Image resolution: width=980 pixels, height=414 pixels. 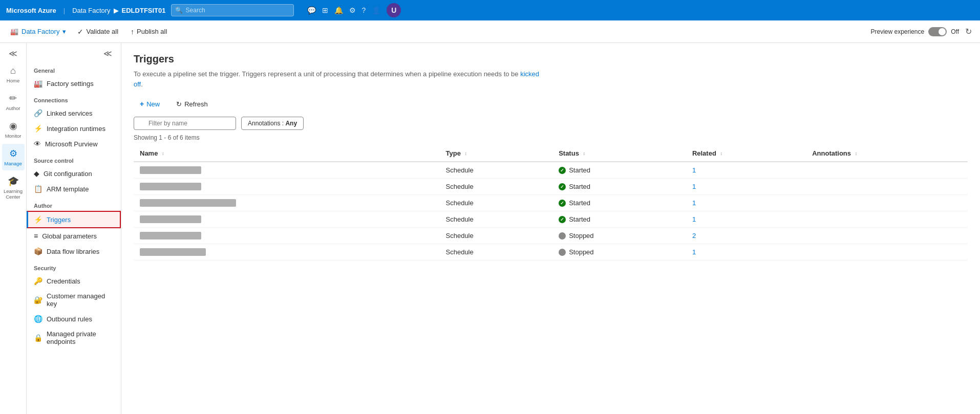 I want to click on sidebar-item-customer-managed-key: 🔐 Customer managed key, so click(x=74, y=300).